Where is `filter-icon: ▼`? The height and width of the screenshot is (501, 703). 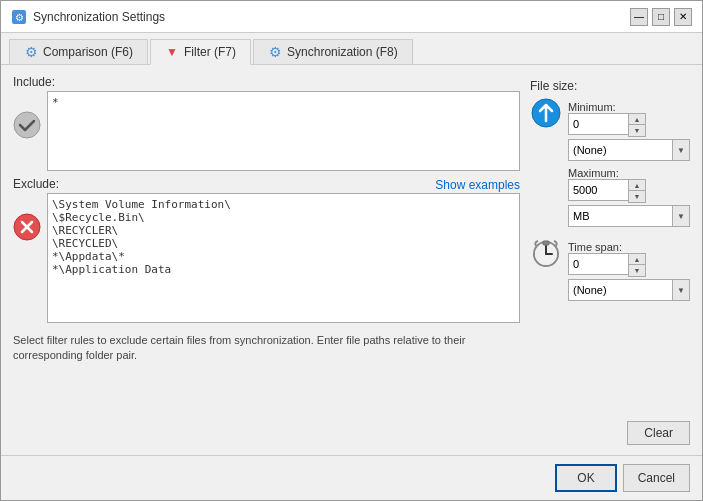
filter-icon: ▼ is located at coordinates (172, 52).